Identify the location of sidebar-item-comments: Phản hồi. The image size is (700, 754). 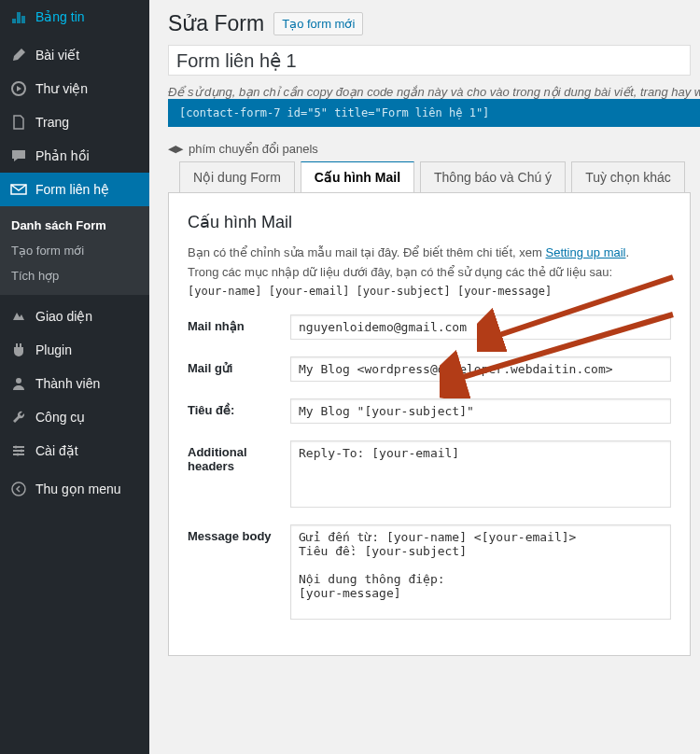
(75, 156).